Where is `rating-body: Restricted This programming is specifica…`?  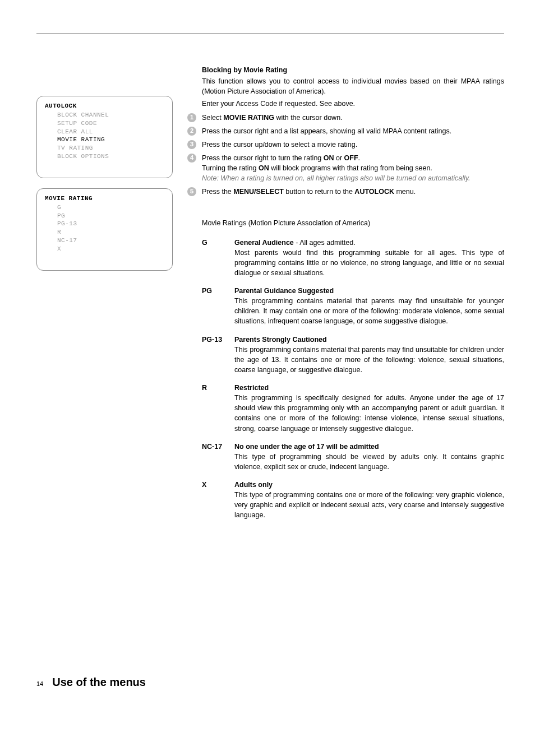
rating-body: Restricted This programming is specifica… is located at coordinates (369, 408).